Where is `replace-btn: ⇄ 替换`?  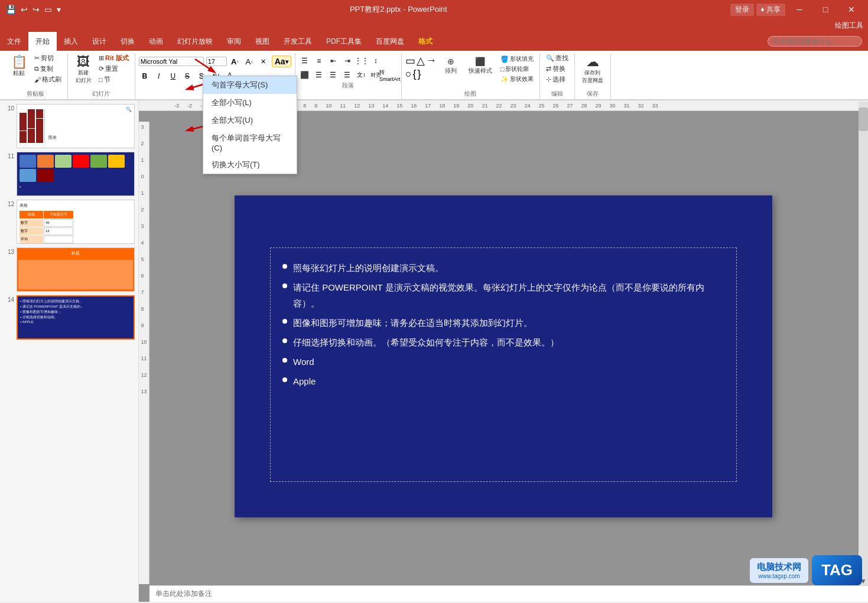
replace-btn: ⇄ 替换 is located at coordinates (557, 69).